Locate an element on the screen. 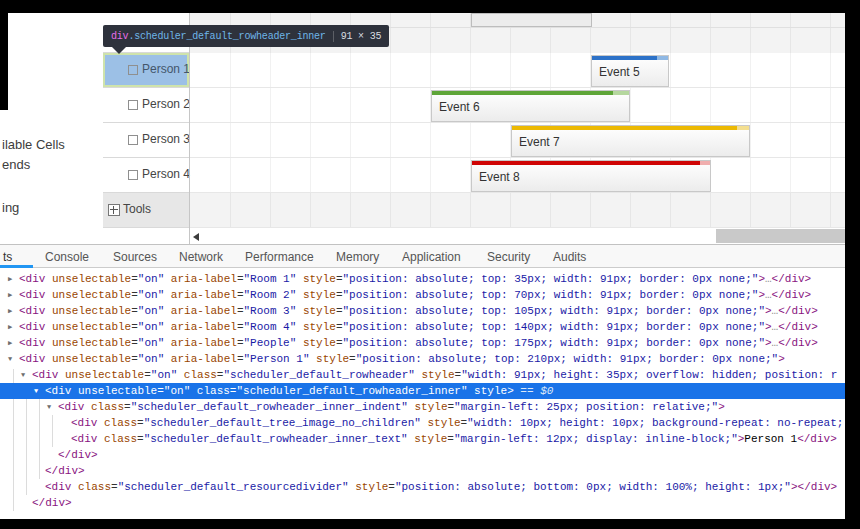 The width and height of the screenshot is (860, 529). rowheader-cell: Person 4 is located at coordinates (146, 176).